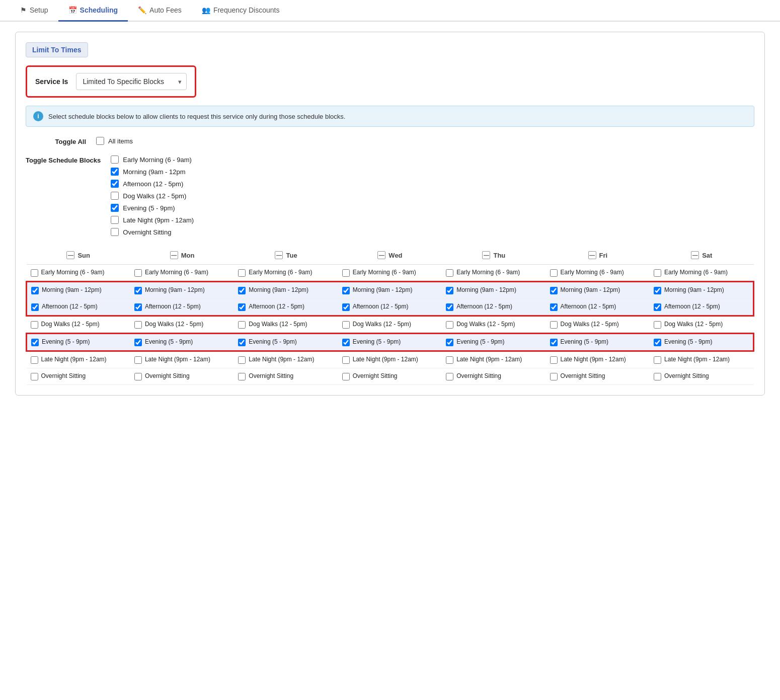  What do you see at coordinates (346, 342) in the screenshot?
I see `cb-wed-evening` at bounding box center [346, 342].